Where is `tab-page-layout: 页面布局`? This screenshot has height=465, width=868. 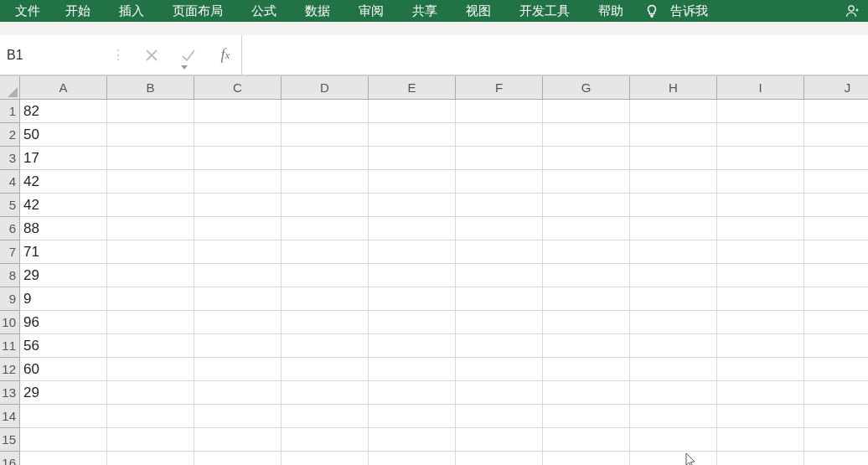 tab-page-layout: 页面布局 is located at coordinates (198, 12).